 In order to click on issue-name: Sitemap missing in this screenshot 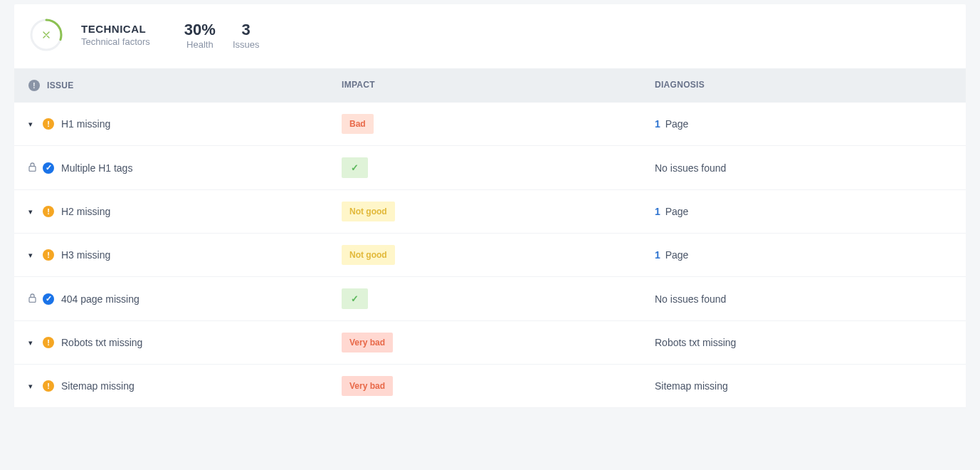, I will do `click(98, 386)`.